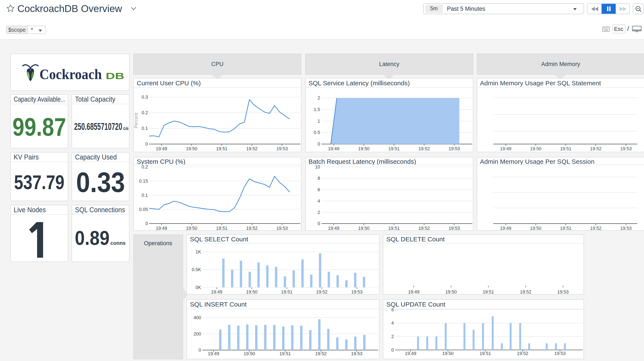  Describe the element at coordinates (136, 120) in the screenshot. I see `svg-text: Percent` at that location.